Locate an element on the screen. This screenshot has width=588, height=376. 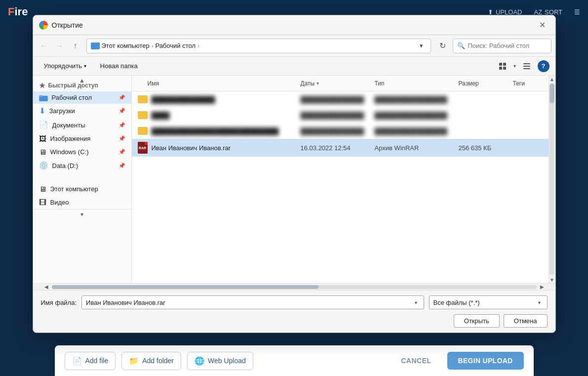
web-upload-label: Web Upload is located at coordinates (227, 361).